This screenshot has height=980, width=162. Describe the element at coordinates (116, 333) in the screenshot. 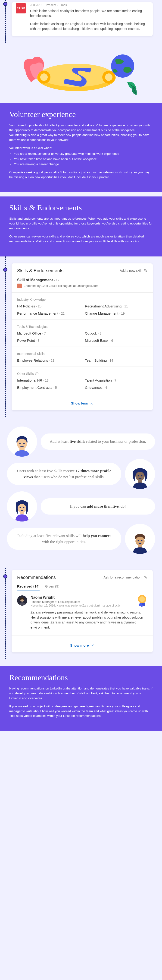

I see `skill-item: Outlook · 3` at that location.